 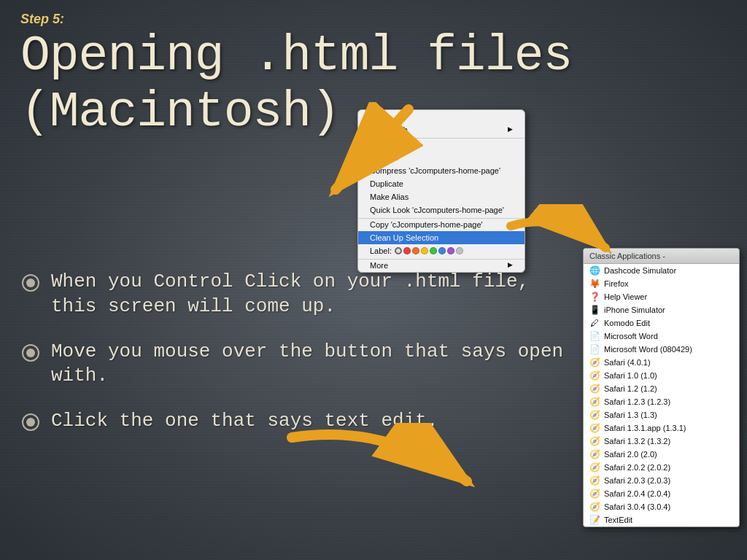 What do you see at coordinates (616, 284) in the screenshot?
I see `app-firefox-label: Firefox` at bounding box center [616, 284].